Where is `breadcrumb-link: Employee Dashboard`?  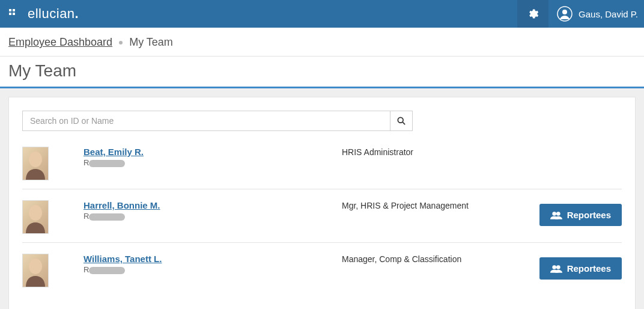 breadcrumb-link: Employee Dashboard is located at coordinates (60, 42).